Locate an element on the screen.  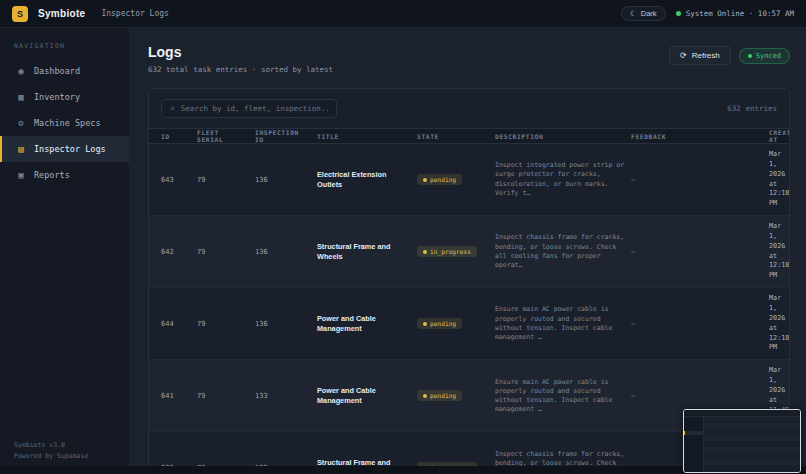
page-subtitle: 632 total task entries · sorted by lates… is located at coordinates (240, 70).